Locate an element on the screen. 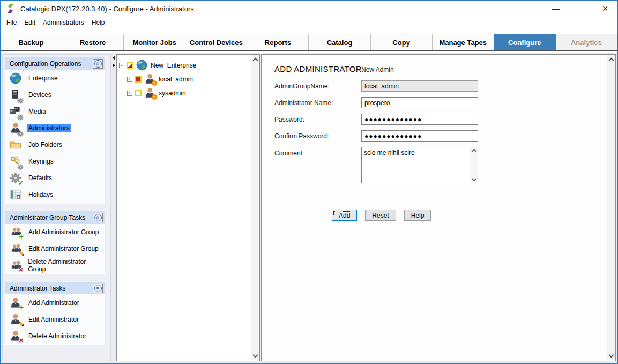 Image resolution: width=618 pixels, height=364 pixels. tab-configure: Configure is located at coordinates (525, 42).